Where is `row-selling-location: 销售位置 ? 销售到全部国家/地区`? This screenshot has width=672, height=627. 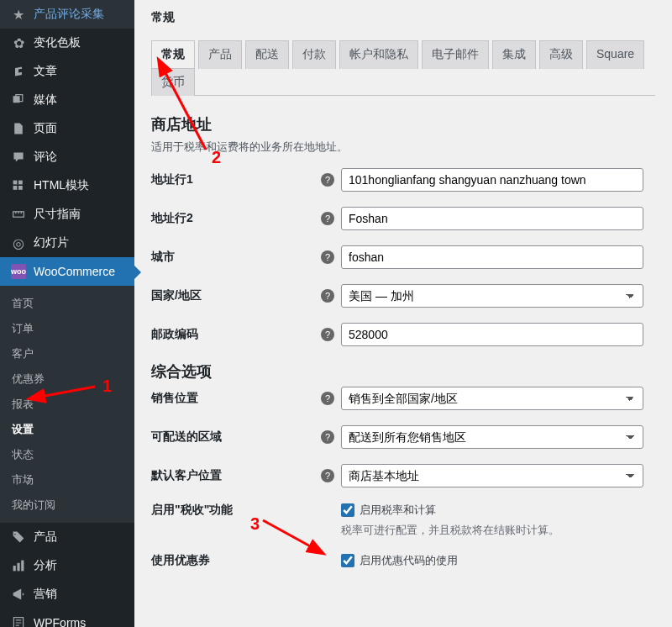
row-selling-location: 销售位置 ? 销售到全部国家/地区 is located at coordinates (403, 398).